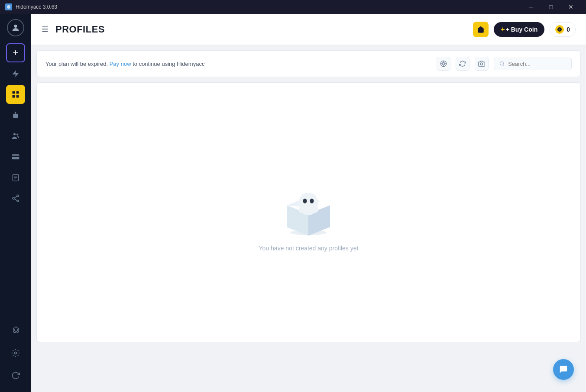 This screenshot has height=392, width=586. What do you see at coordinates (568, 29) in the screenshot?
I see `coin-count: 0` at bounding box center [568, 29].